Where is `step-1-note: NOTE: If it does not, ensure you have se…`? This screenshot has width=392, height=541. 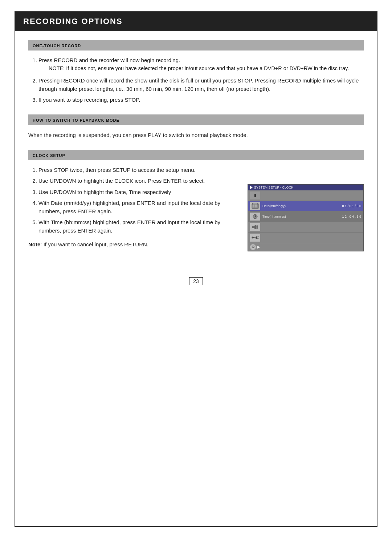 step-1-note: NOTE: If it does not, ensure you have se… is located at coordinates (206, 69).